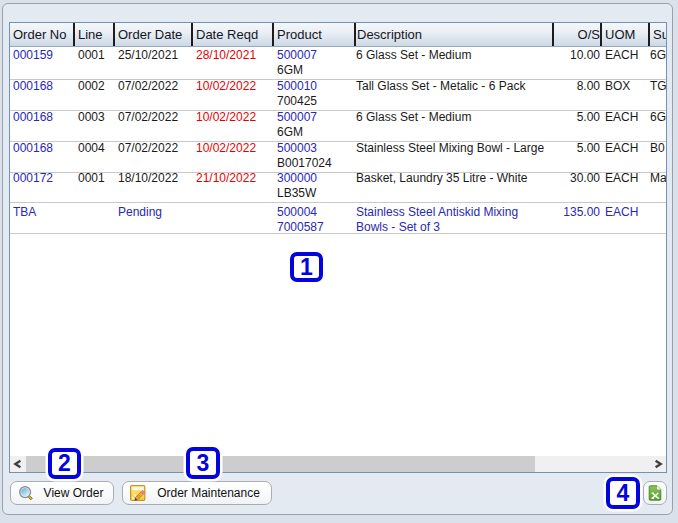 This screenshot has height=523, width=678. What do you see at coordinates (154, 34) in the screenshot?
I see `column-header-order-date: Order Date` at bounding box center [154, 34].